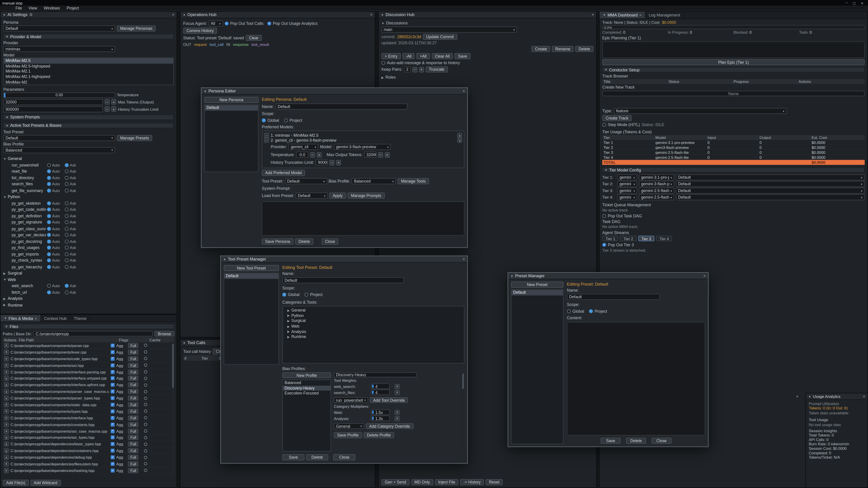  Describe the element at coordinates (463, 381) in the screenshot. I see `scrollbar-thumb` at that location.